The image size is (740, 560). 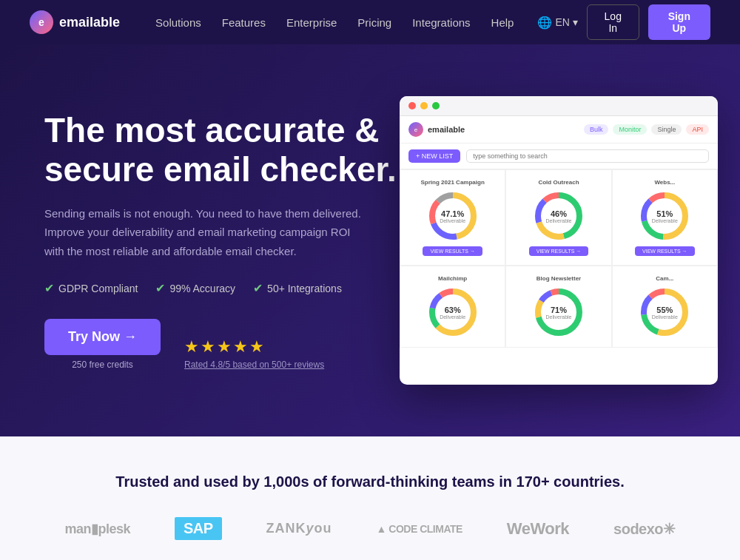 What do you see at coordinates (434, 156) in the screenshot?
I see `new-list-button: + NEW LIST` at bounding box center [434, 156].